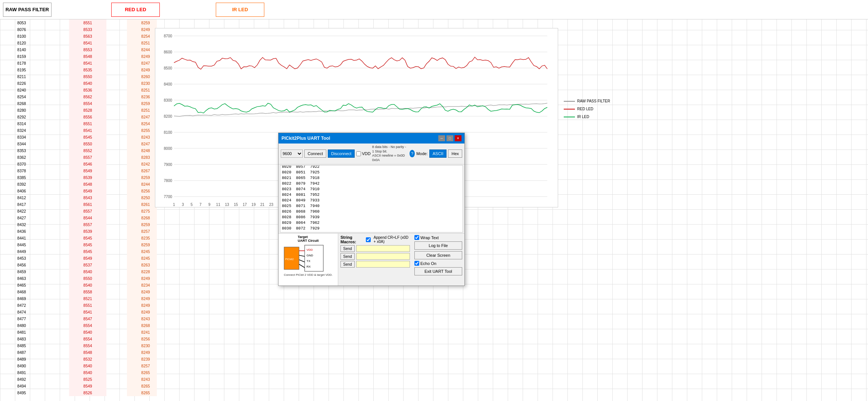  Describe the element at coordinates (290, 259) in the screenshot. I see `svg-text: PICkit2` at that location.